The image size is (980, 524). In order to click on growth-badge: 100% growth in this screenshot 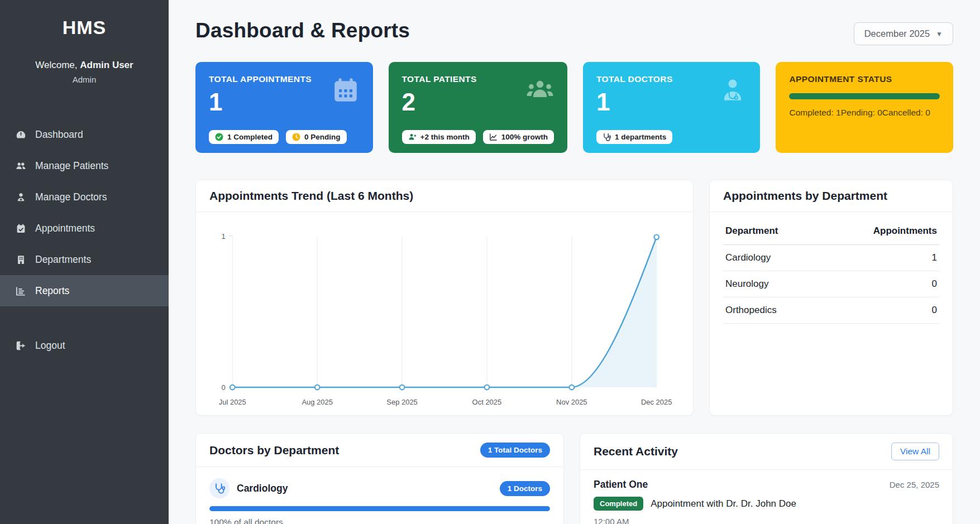, I will do `click(518, 137)`.